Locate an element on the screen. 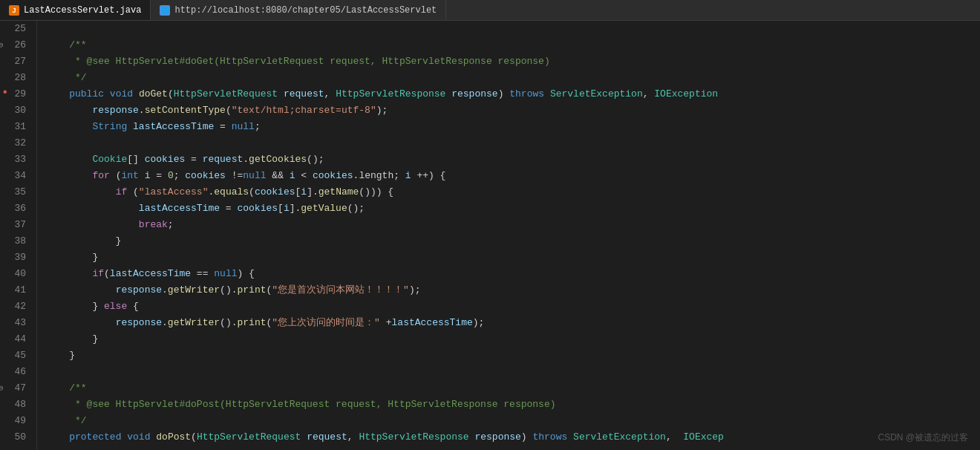 This screenshot has width=980, height=450. code-line-26: /** is located at coordinates (513, 45).